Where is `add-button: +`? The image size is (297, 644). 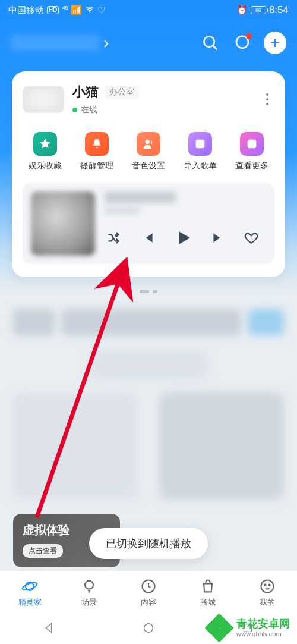 add-button: + is located at coordinates (275, 43).